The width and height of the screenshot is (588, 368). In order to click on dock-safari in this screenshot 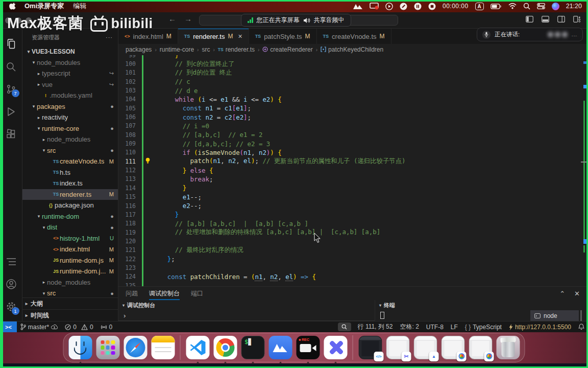, I will do `click(136, 348)`.